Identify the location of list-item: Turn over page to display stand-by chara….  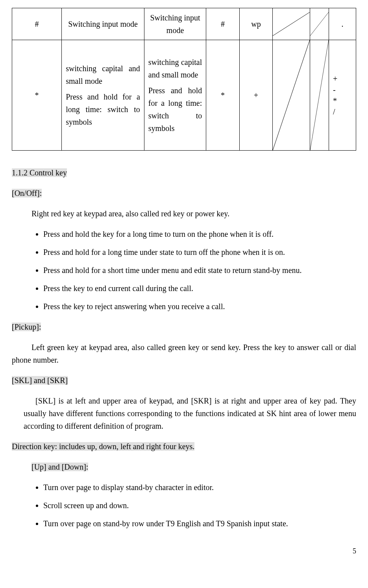
(200, 487).